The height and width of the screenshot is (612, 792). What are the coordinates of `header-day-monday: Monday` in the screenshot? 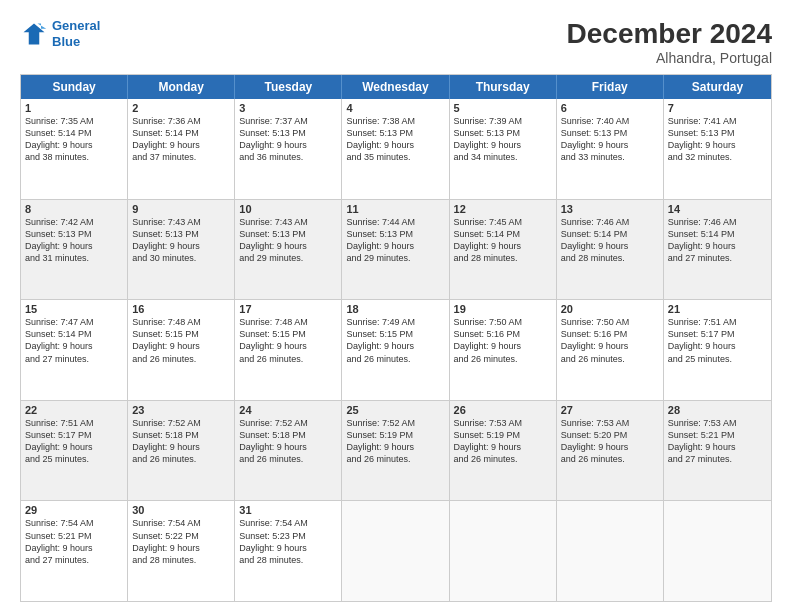 It's located at (182, 87).